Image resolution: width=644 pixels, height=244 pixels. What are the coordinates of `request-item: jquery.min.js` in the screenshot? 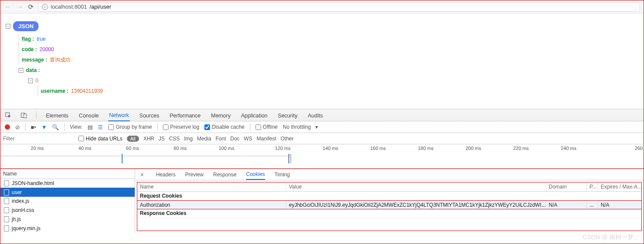 It's located at (68, 228).